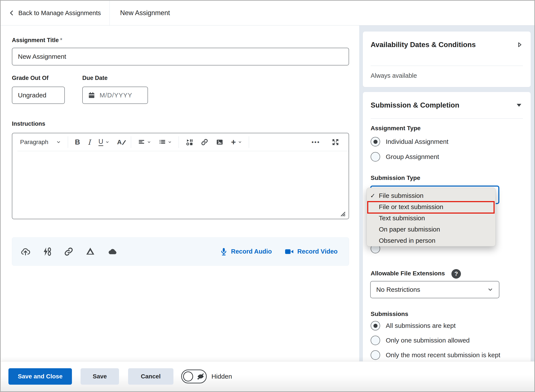 Image resolution: width=535 pixels, height=392 pixels. I want to click on back-to-manage-assignments-link: Back to Manage Assignments, so click(51, 13).